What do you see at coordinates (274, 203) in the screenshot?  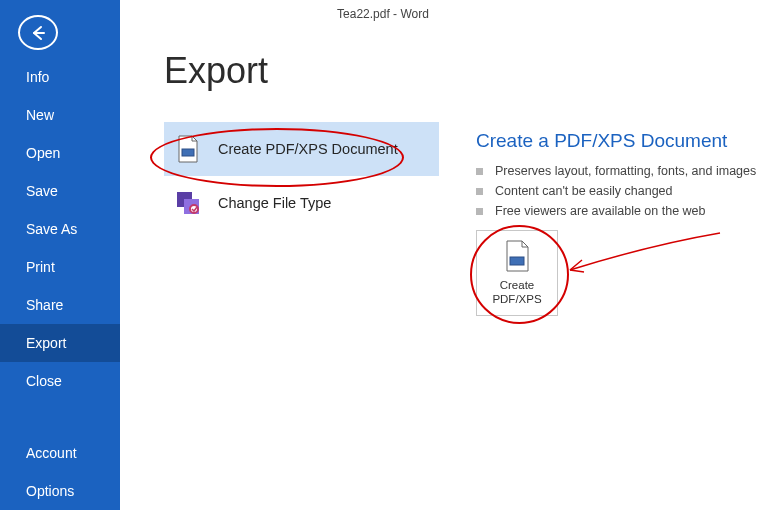 I see `option-label: Change File Type` at bounding box center [274, 203].